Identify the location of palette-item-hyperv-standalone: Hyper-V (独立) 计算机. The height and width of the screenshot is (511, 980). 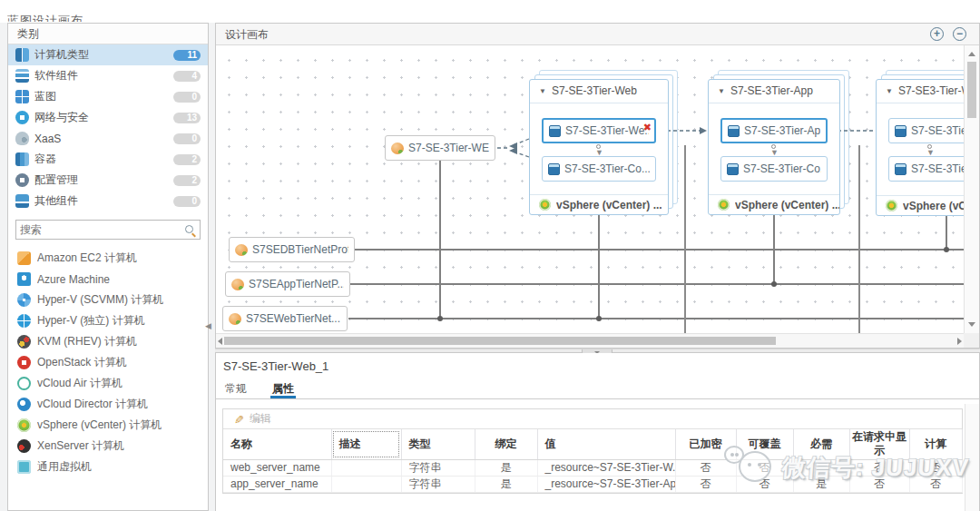
(108, 321).